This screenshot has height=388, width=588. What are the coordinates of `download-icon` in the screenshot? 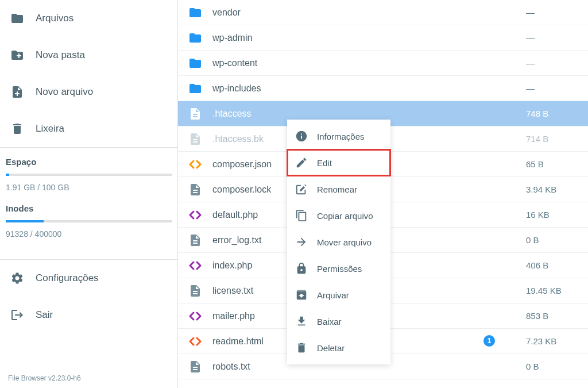 It's located at (301, 321).